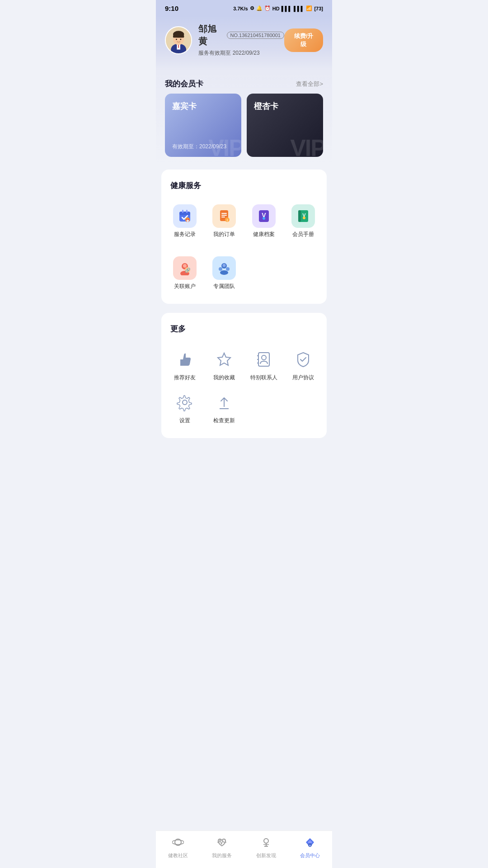  I want to click on member-card-guest: 嘉宾卡 VIP 有效期至：2022/09/23, so click(203, 125).